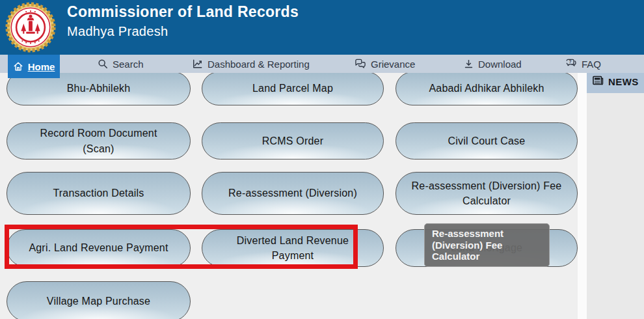  I want to click on button-agri-land-revenue-payment: Agri. Land Revenue Payment, so click(99, 248).